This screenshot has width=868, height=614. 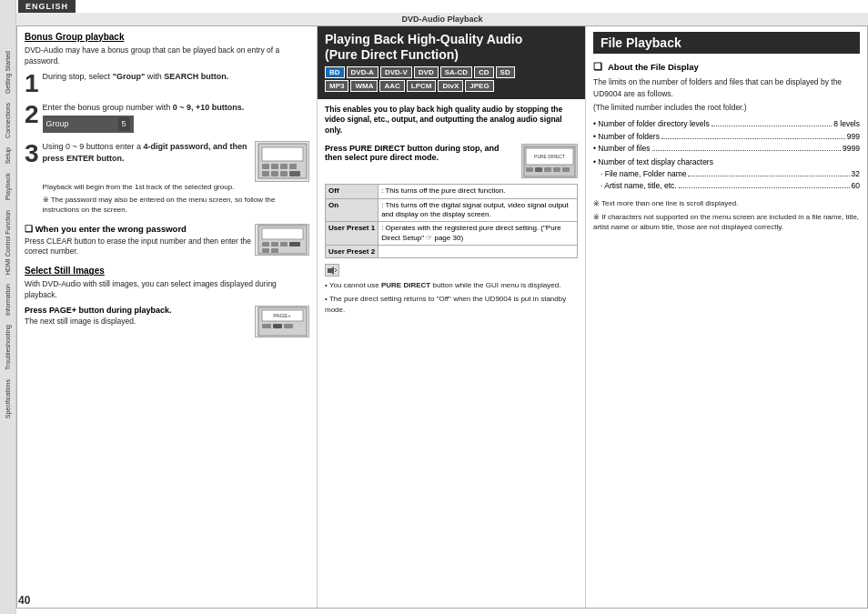 I want to click on note-chars: ※ If characters not supported on the men…, so click(x=726, y=222).